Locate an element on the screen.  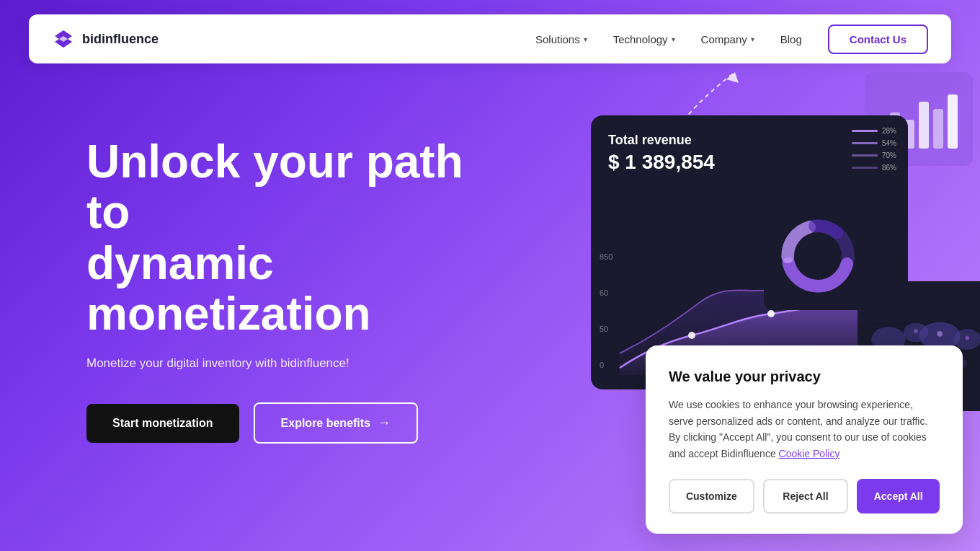
navbar: bidinfluence Solutions ▾ Technology ▾ Co… is located at coordinates (490, 39).